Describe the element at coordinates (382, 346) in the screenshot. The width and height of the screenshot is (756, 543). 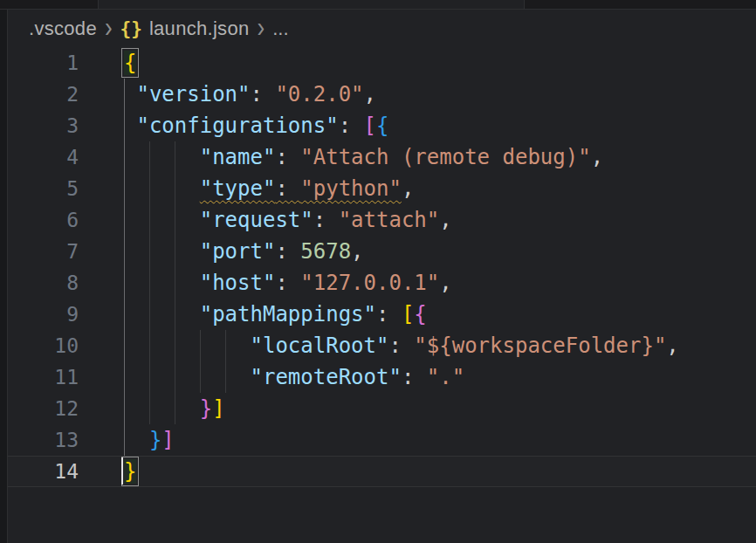
I see `code-line: 10 "localRoot": "${workspaceFolder}",` at that location.